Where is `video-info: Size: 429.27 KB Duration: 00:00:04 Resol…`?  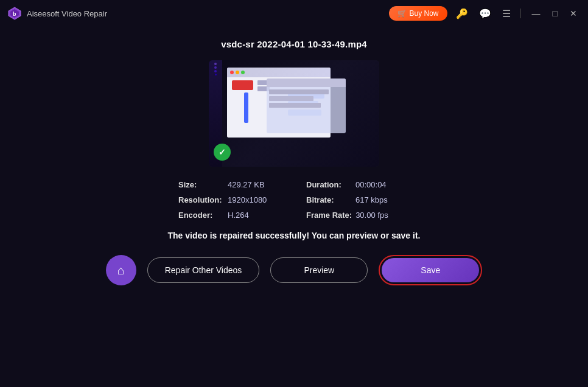
video-info: Size: 429.27 KB Duration: 00:00:04 Resol… is located at coordinates (294, 200).